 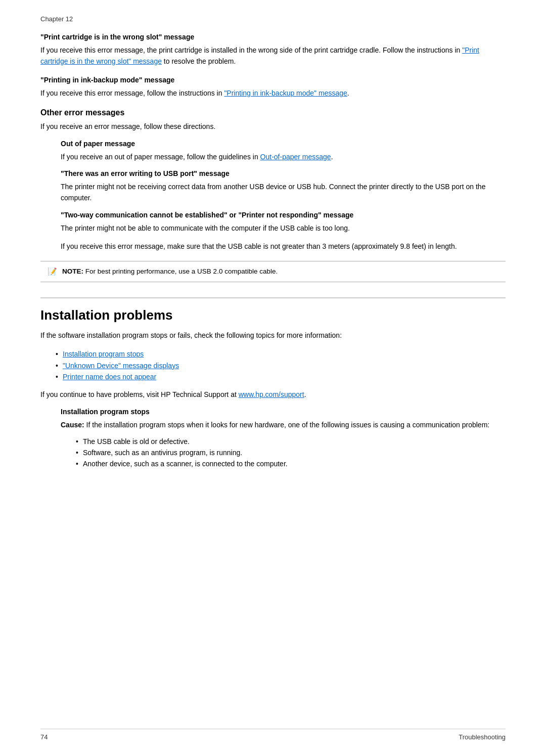 I want to click on installation-intro: If the software installation program sto…, so click(x=273, y=336).